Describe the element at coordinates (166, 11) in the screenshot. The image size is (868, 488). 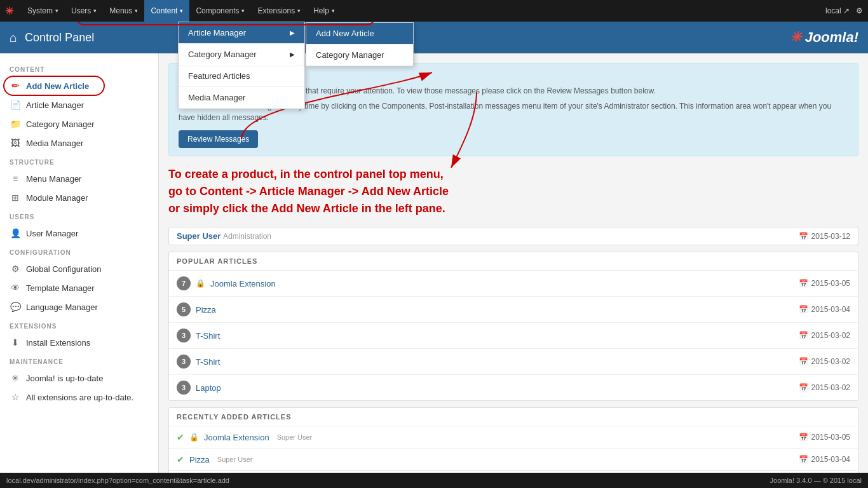
I see `nav-item-content: Content ▾` at that location.